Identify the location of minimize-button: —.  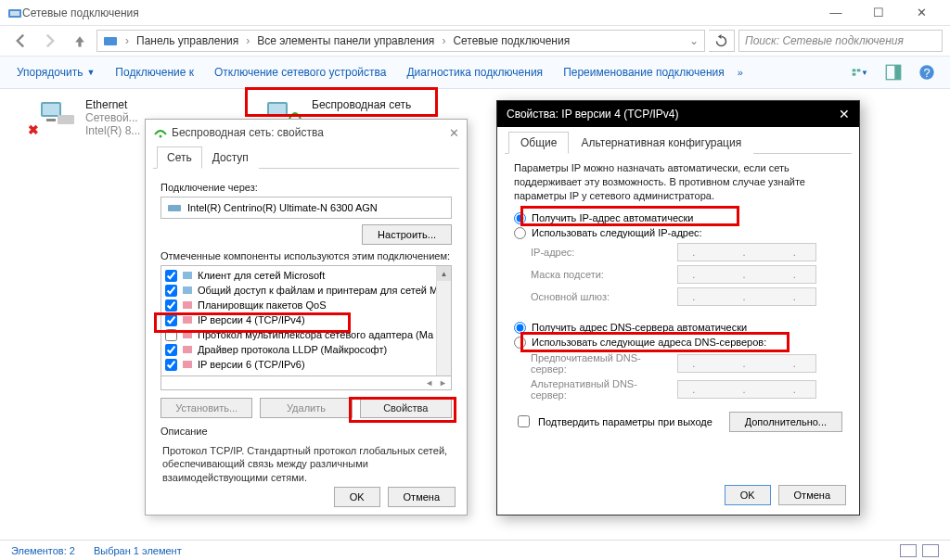
(836, 13).